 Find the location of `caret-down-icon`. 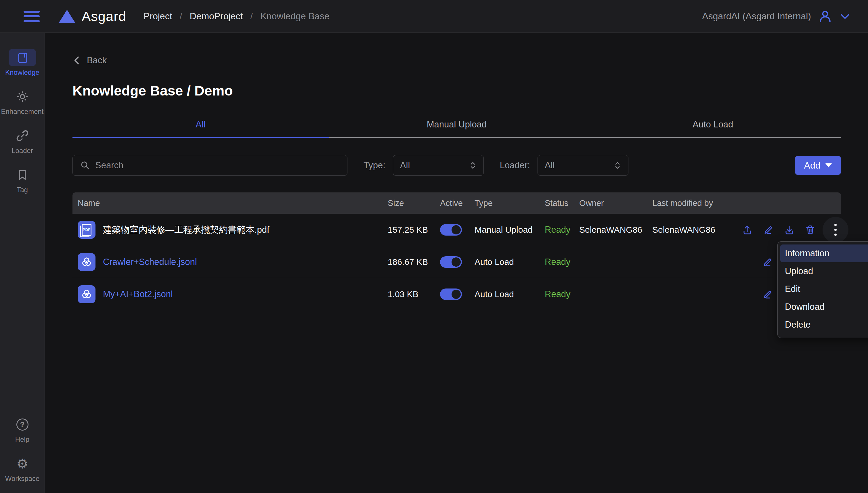

caret-down-icon is located at coordinates (829, 165).